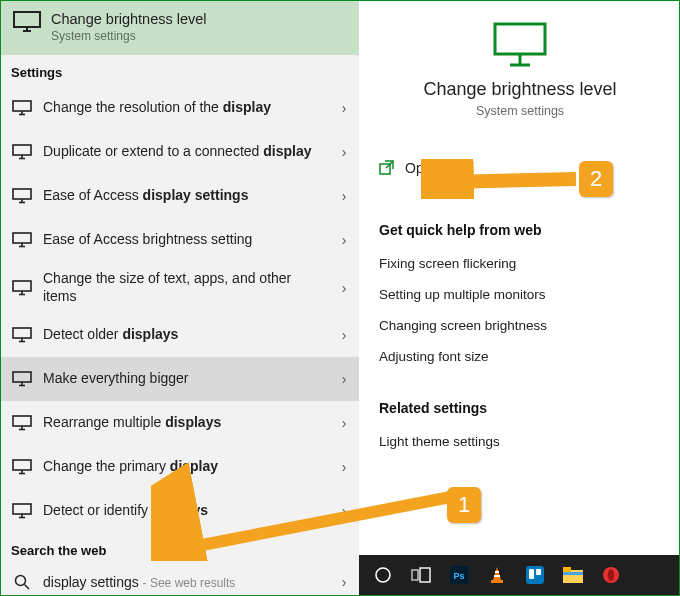 The width and height of the screenshot is (680, 596). What do you see at coordinates (520, 90) in the screenshot?
I see `details-title: Change brightness level` at bounding box center [520, 90].